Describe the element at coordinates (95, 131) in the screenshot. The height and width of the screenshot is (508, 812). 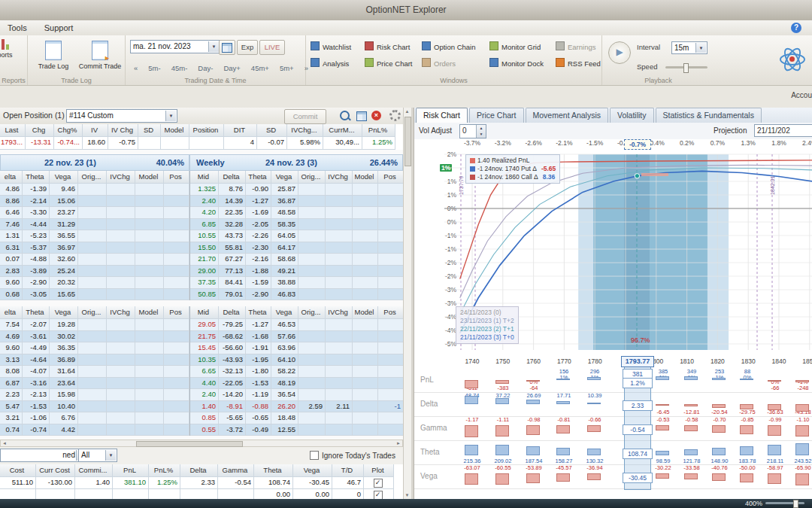
I see `column-header: IV` at that location.